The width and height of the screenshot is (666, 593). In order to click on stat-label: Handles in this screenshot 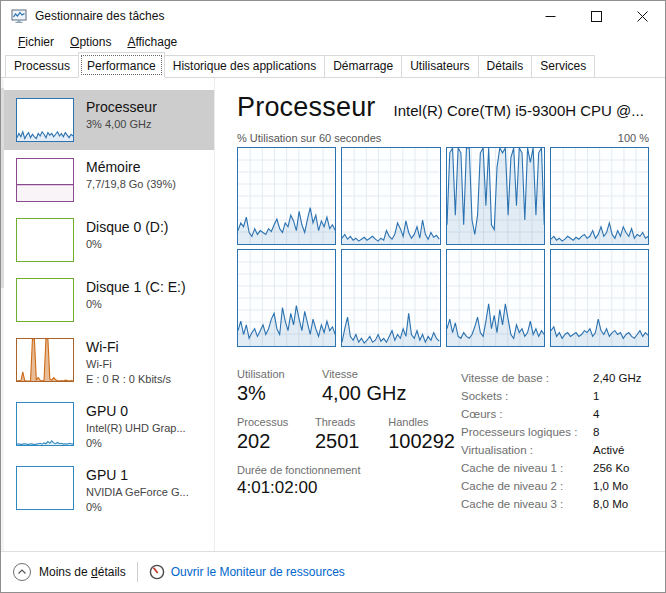, I will do `click(422, 422)`.